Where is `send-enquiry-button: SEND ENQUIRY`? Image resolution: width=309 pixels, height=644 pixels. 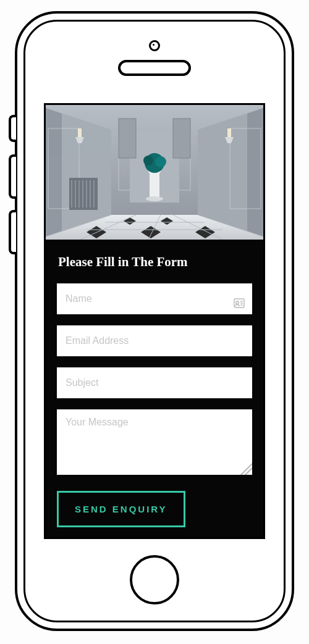 send-enquiry-button: SEND ENQUIRY is located at coordinates (121, 509).